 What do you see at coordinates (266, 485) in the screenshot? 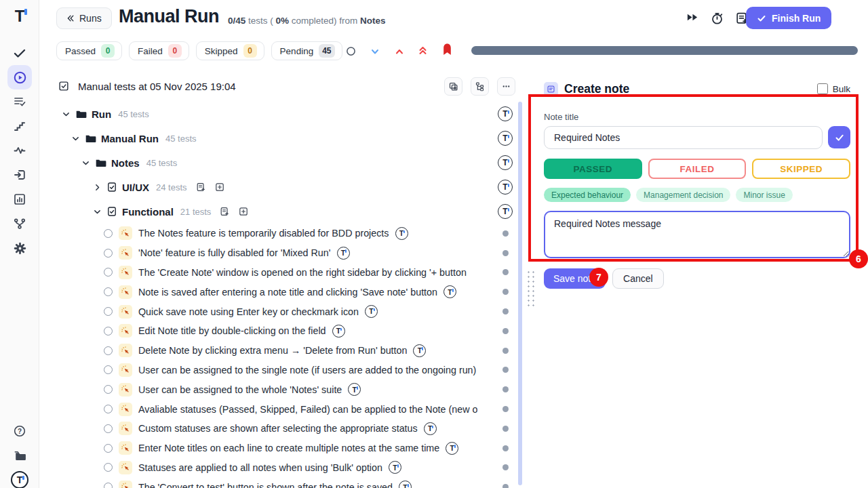
I see `test-title: The 'Convert to test' button is shown af…` at bounding box center [266, 485].